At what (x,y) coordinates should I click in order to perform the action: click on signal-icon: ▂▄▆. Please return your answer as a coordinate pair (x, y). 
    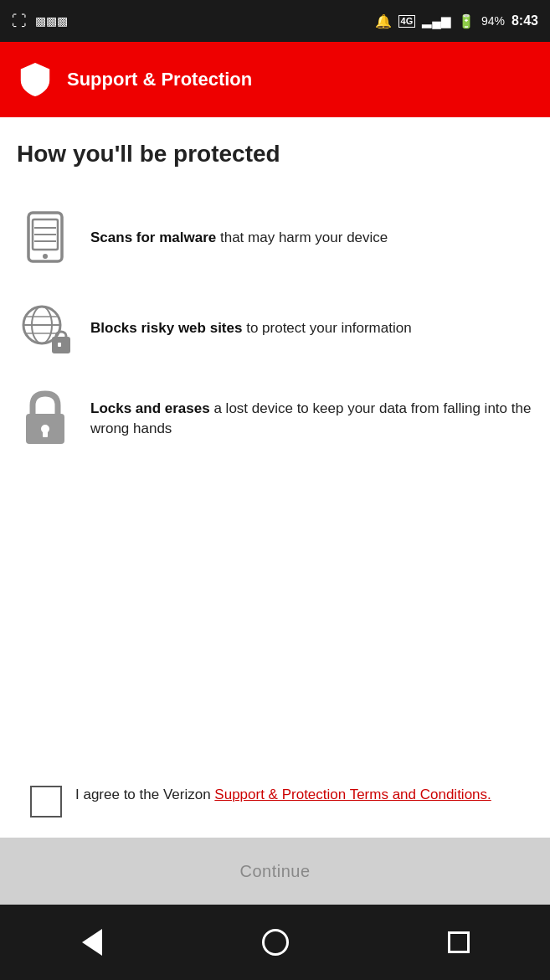
    Looking at the image, I should click on (437, 21).